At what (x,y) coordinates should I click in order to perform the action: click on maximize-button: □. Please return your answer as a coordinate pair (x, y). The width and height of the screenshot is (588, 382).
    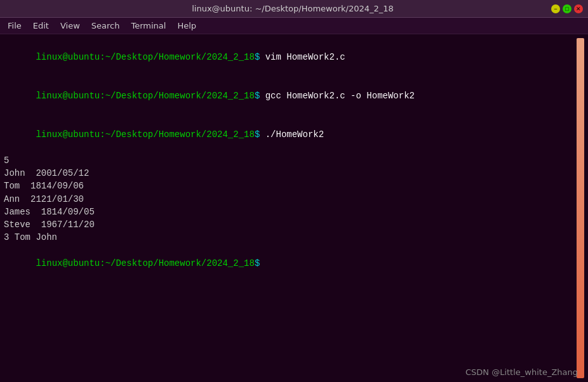
    Looking at the image, I should click on (567, 9).